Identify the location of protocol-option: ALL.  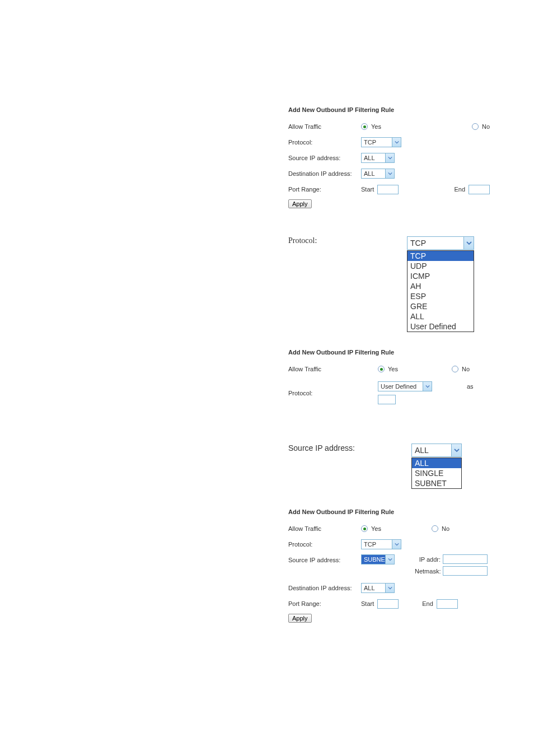
(441, 316).